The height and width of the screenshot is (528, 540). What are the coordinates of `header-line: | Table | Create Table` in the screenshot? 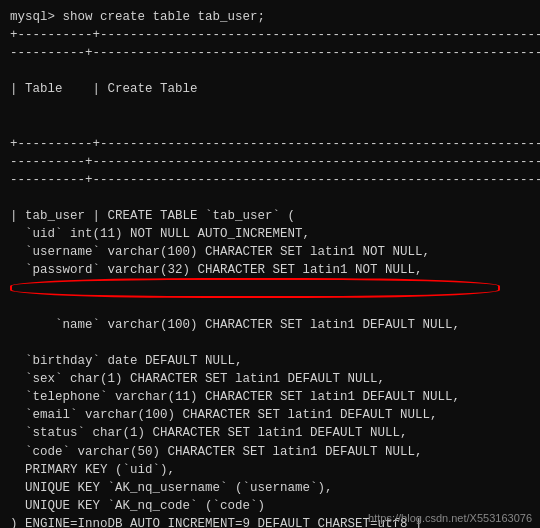 It's located at (270, 89).